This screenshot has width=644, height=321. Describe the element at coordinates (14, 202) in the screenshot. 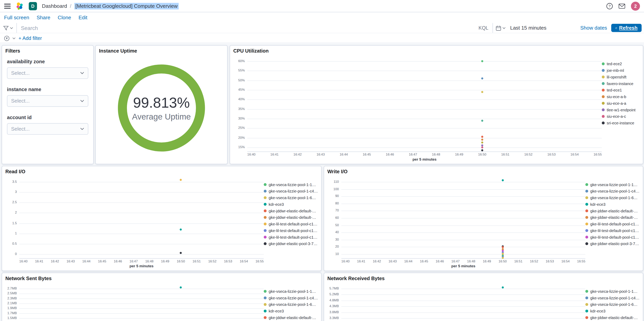

I see `y-tick-label: 2.5` at that location.